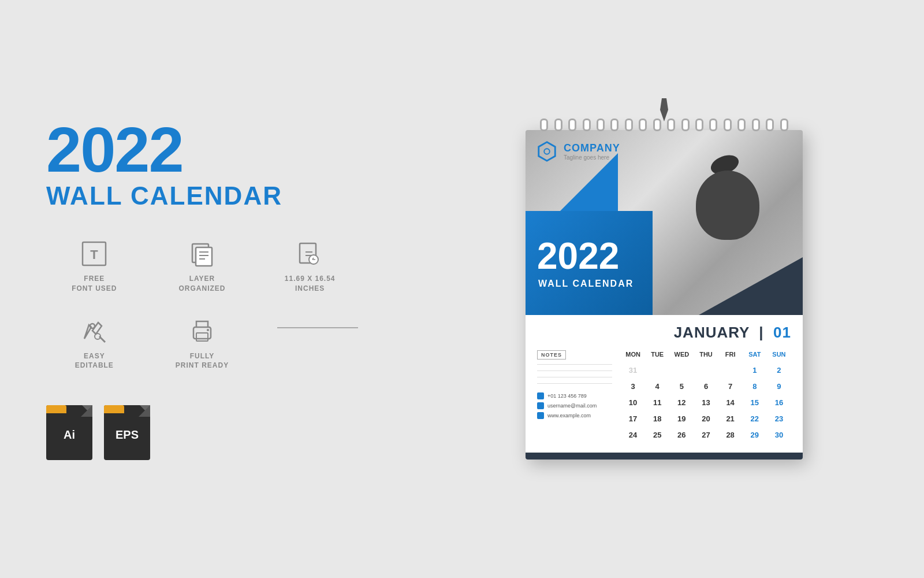 This screenshot has height=578, width=924. Describe the element at coordinates (633, 418) in the screenshot. I see `day-17: 17` at that location.